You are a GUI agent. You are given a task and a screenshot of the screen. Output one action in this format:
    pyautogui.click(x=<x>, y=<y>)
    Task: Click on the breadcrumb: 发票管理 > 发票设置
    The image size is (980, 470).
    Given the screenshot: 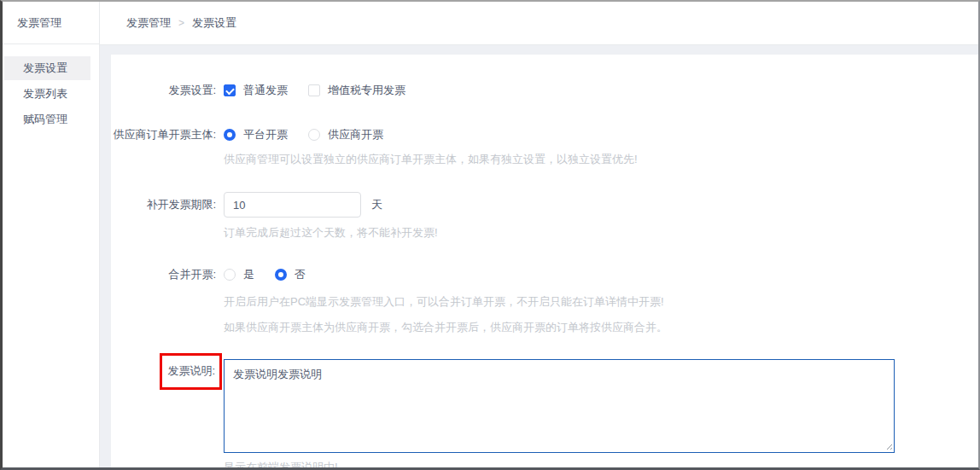 What is the action you would take?
    pyautogui.click(x=540, y=24)
    